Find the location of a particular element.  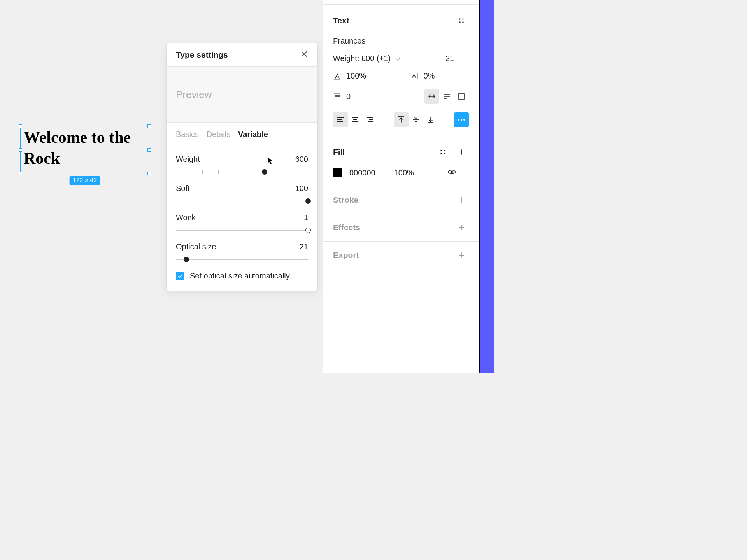

axis-wonk-label: Wonk is located at coordinates (186, 218).